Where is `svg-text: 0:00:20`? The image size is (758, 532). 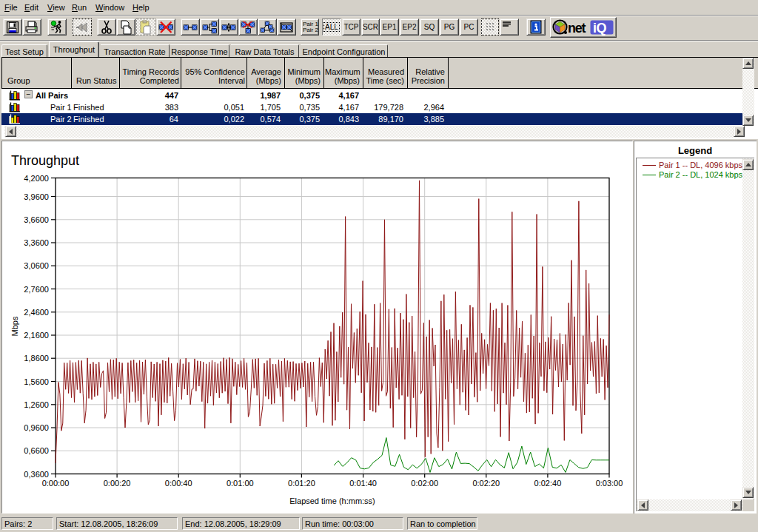
svg-text: 0:00:20 is located at coordinates (117, 483).